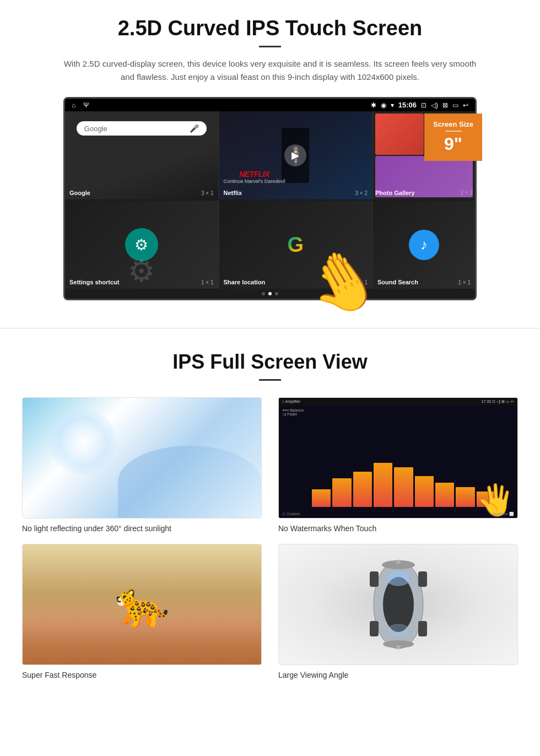 This screenshot has width=540, height=756. What do you see at coordinates (398, 282) in the screenshot?
I see `sound-app-name: Sound Search` at bounding box center [398, 282].